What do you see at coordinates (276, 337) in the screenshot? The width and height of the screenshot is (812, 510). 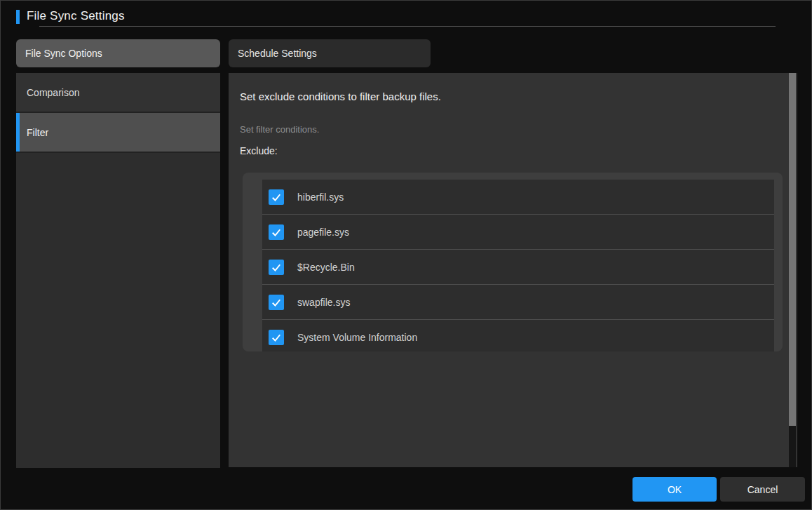 I see `checkbox-system-volume-information` at bounding box center [276, 337].